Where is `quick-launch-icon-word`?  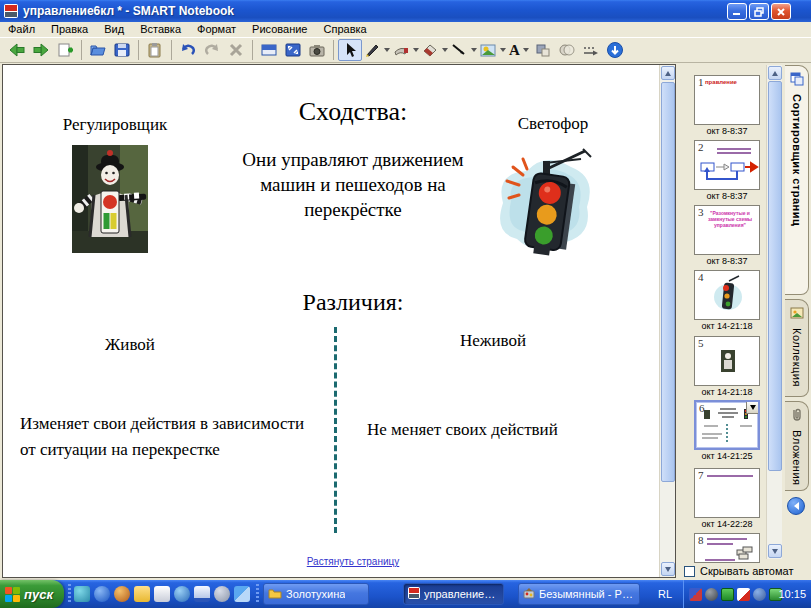
quick-launch-icon-word is located at coordinates (202, 594).